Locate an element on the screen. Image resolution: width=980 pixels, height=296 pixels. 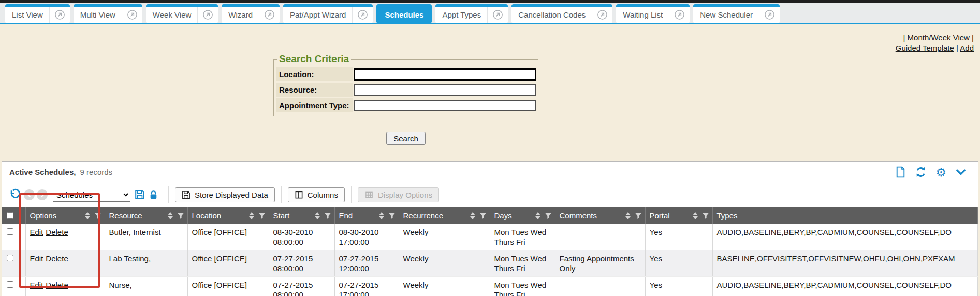
gear-icon: ⚙ is located at coordinates (941, 172).